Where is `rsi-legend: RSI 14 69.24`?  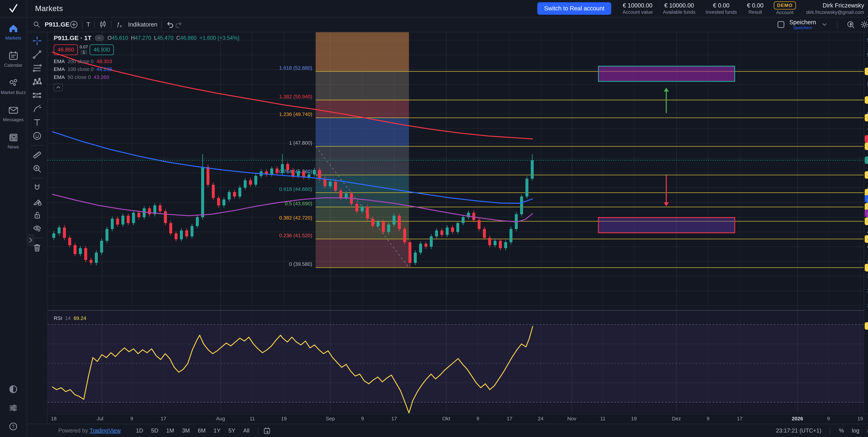 rsi-legend: RSI 14 69.24 is located at coordinates (70, 318).